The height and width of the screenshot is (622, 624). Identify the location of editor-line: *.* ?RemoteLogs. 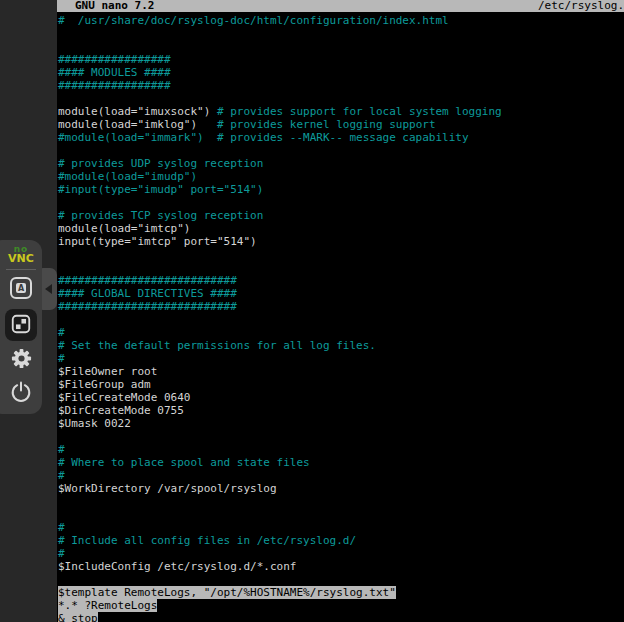
(340, 606).